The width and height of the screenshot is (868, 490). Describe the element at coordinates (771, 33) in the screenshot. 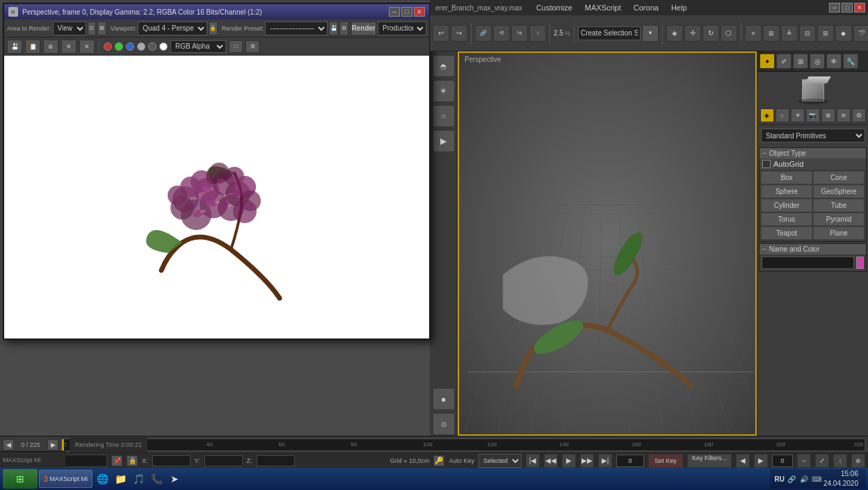

I see `mirror-btn: ⊞` at that location.